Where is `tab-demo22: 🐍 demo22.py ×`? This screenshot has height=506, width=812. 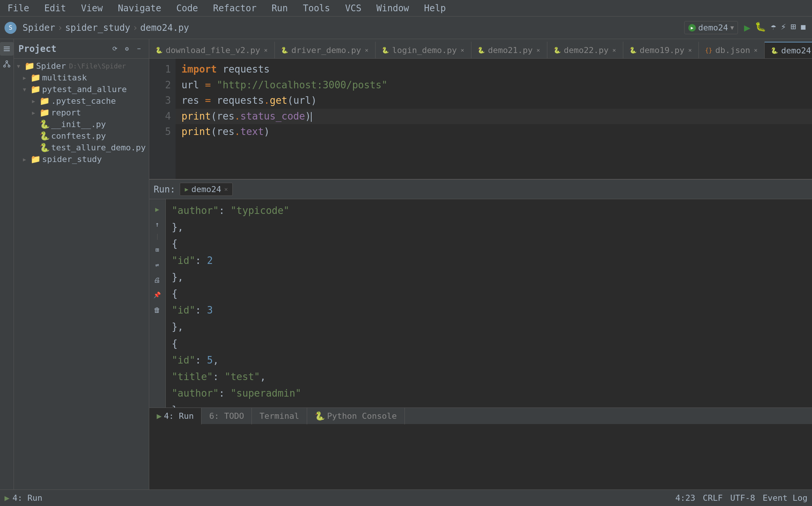
tab-demo22: 🐍 demo22.py × is located at coordinates (585, 50).